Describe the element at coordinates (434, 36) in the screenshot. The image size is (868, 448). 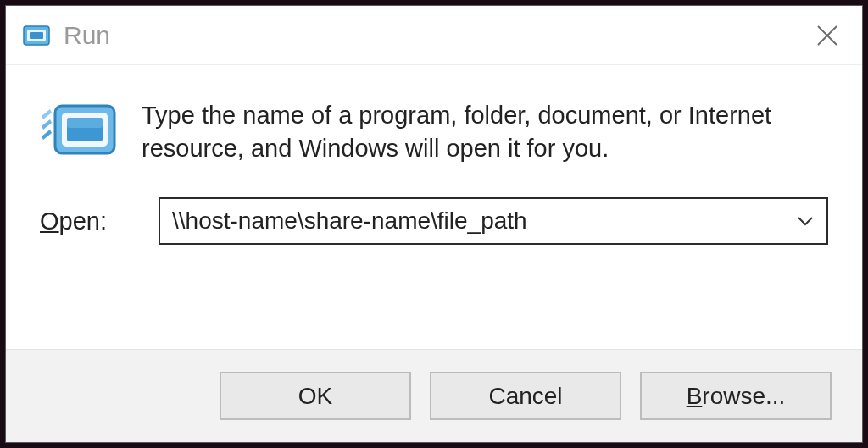
I see `titlebar: Run` at that location.